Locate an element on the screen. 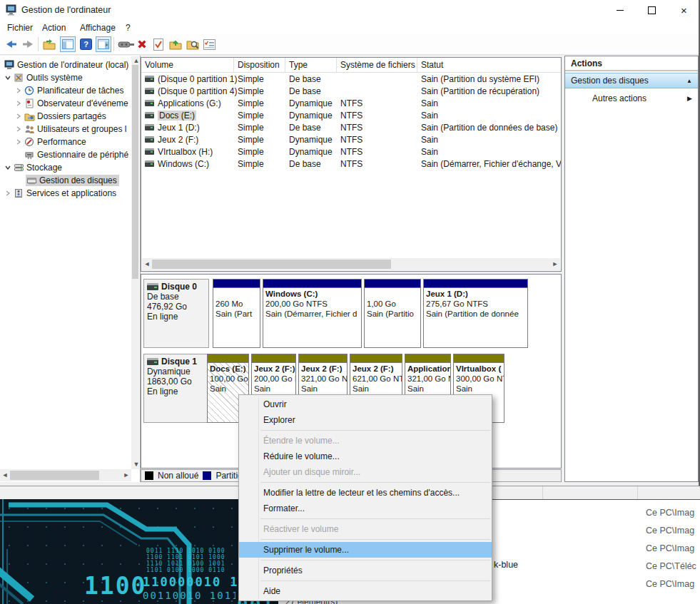 The width and height of the screenshot is (700, 604). volume-row: (Disque 0 partition 1) Simple De base Sa… is located at coordinates (351, 78).